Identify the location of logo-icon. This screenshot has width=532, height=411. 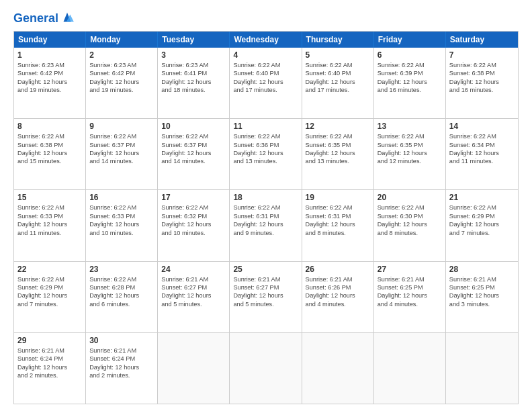
(67, 18).